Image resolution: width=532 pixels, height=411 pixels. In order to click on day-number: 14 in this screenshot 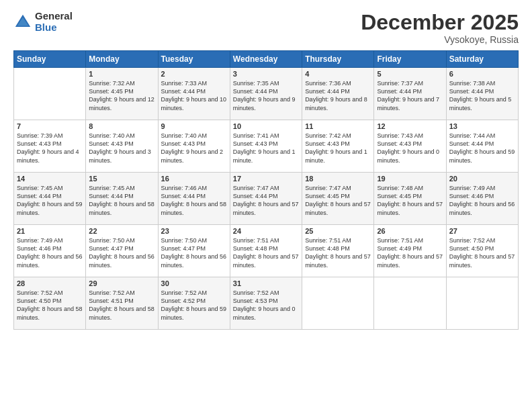, I will do `click(50, 179)`.